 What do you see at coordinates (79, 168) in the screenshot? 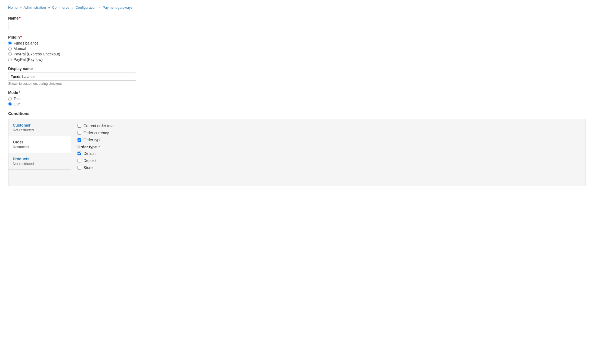
I see `order-type-store-checkbox` at bounding box center [79, 168].